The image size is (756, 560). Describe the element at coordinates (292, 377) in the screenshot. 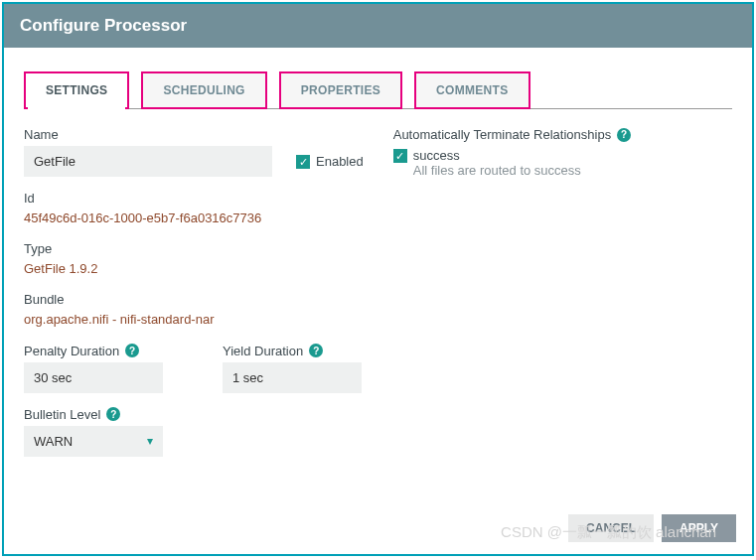

I see `yield-input` at that location.